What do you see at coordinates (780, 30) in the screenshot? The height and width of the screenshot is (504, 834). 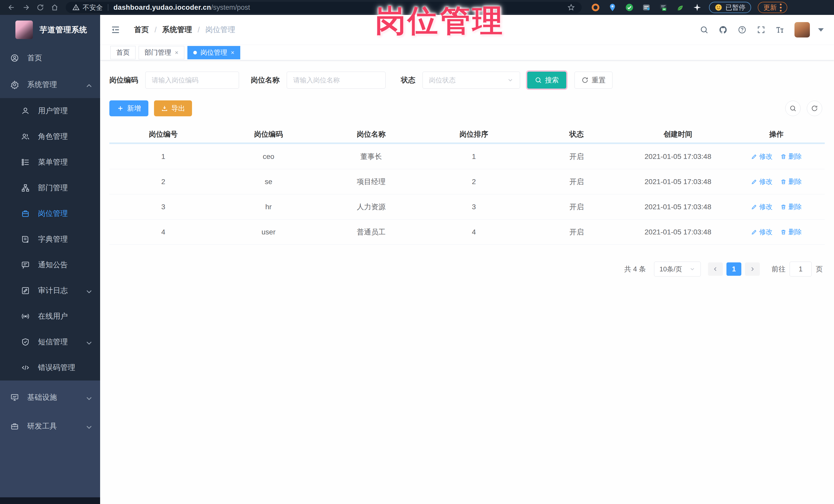 I see `font-size-icon` at bounding box center [780, 30].